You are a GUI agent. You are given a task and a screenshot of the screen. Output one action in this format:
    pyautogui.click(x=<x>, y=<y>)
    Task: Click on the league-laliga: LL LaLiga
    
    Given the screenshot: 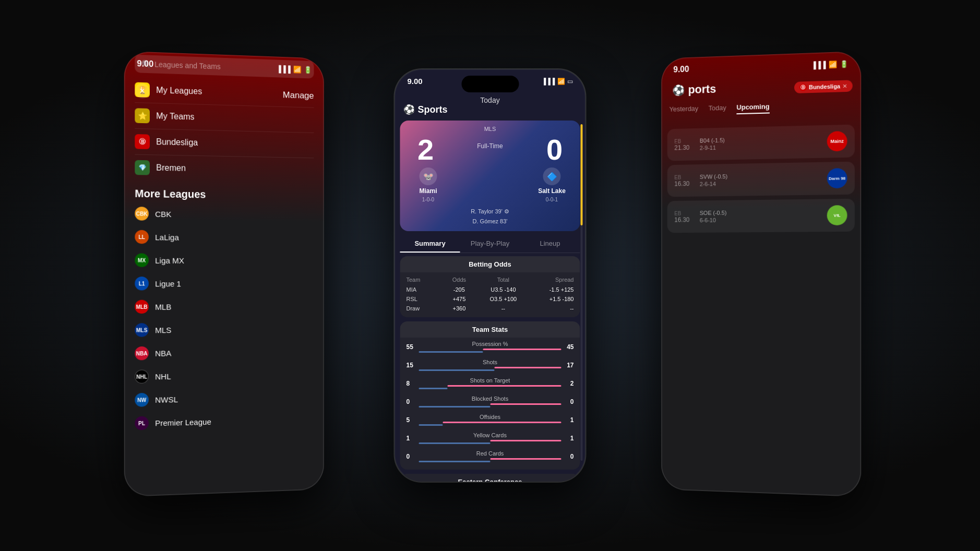 What is the action you would take?
    pyautogui.click(x=224, y=237)
    